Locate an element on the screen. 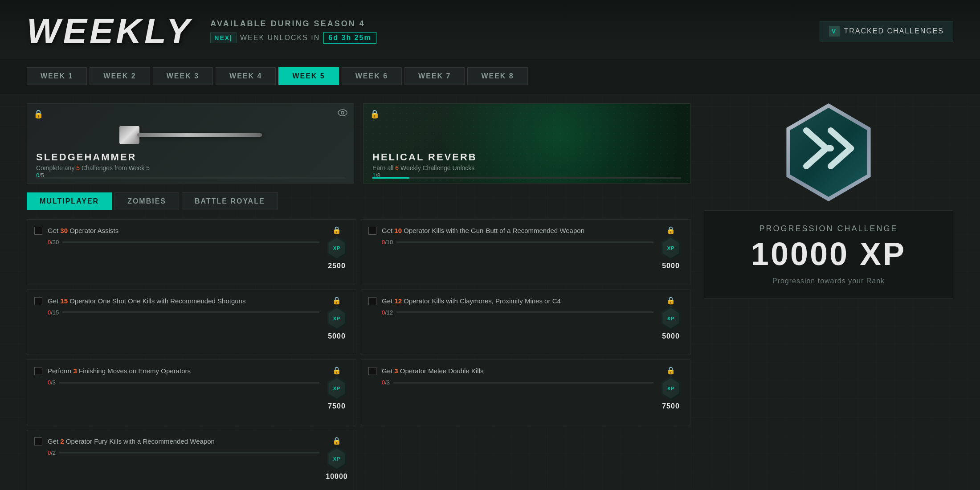  challenge-right-4: 🔒 XP 7500 is located at coordinates (337, 388).